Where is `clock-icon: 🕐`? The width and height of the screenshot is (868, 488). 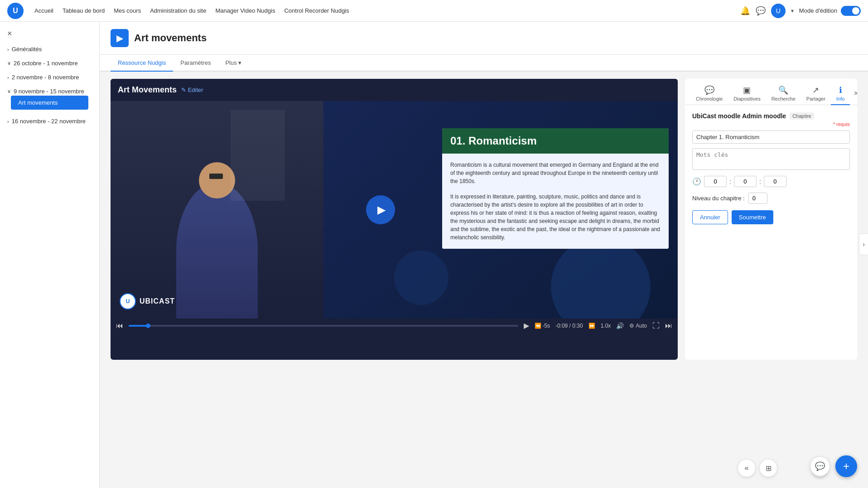
clock-icon: 🕐 is located at coordinates (697, 181).